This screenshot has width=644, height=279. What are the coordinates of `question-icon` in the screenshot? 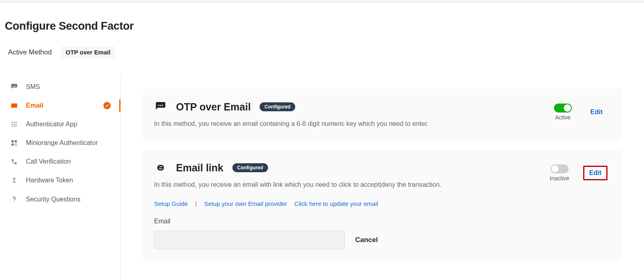 It's located at (14, 199).